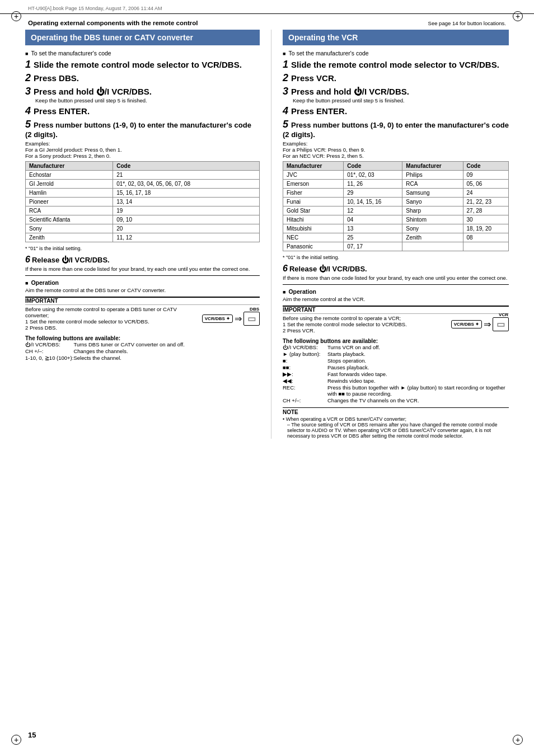 The image size is (534, 756). What do you see at coordinates (396, 129) in the screenshot?
I see `right-step-5: 5 Press number buttons (1-9, 0) to enter…` at bounding box center [396, 129].